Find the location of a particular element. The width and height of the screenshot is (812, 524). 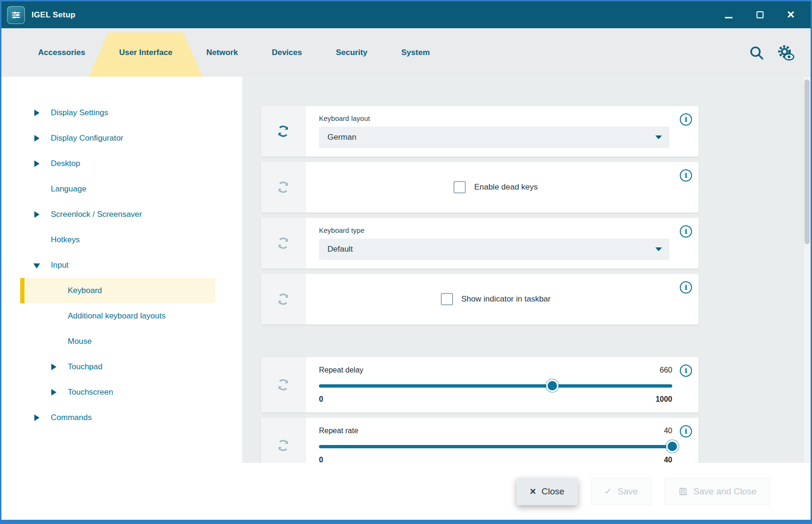

save-button: ✓ Save is located at coordinates (621, 492).